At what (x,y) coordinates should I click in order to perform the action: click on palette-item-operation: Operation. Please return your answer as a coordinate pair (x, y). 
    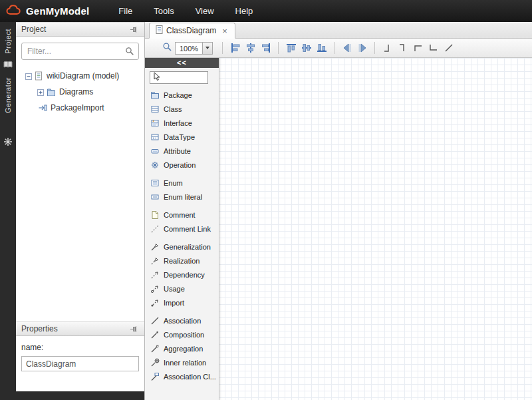
    Looking at the image, I should click on (182, 165).